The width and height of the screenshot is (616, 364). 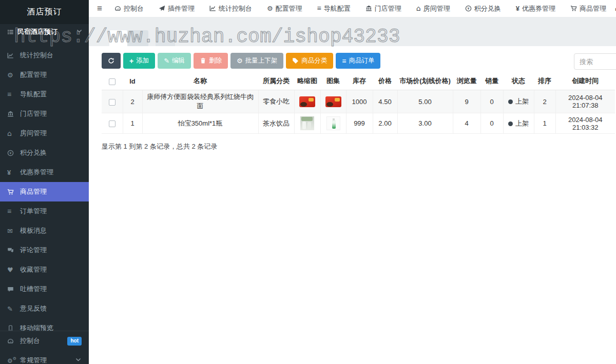 What do you see at coordinates (111, 60) in the screenshot?
I see `refresh-button` at bounding box center [111, 60].